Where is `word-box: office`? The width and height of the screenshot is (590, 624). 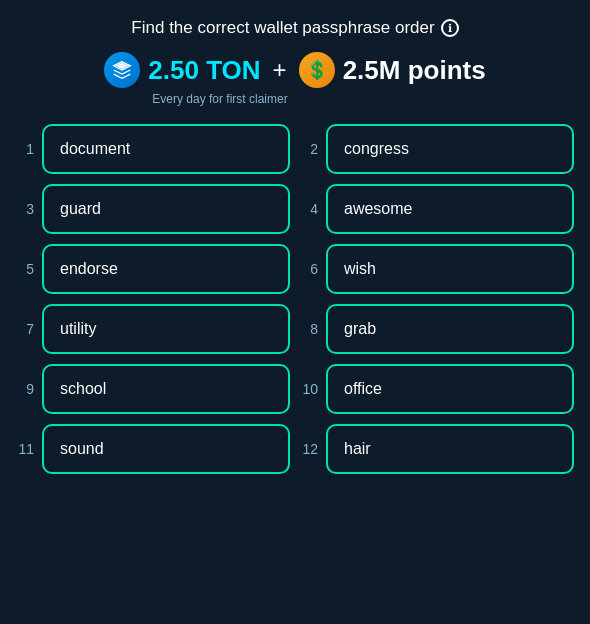 word-box: office is located at coordinates (450, 389).